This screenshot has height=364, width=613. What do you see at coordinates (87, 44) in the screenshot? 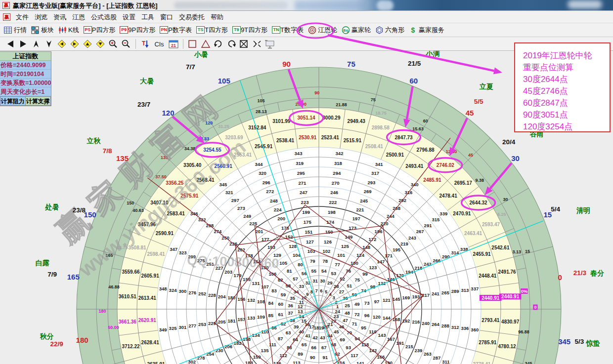
I see `diamond-up-icon` at bounding box center [87, 44].